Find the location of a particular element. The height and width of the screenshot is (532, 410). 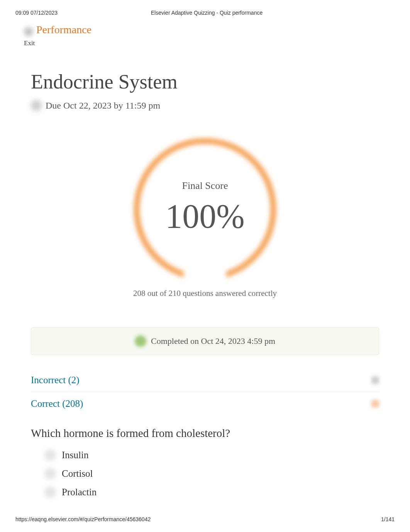

checkmark-icon is located at coordinates (141, 341).